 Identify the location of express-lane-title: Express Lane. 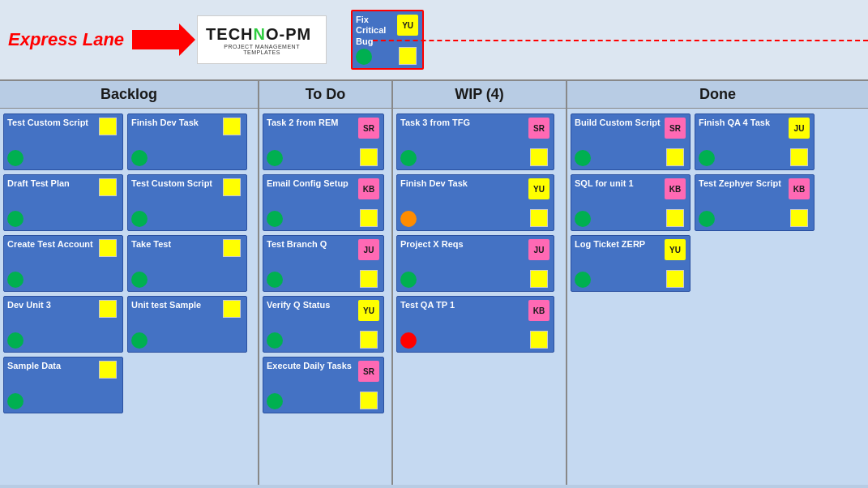
(66, 40).